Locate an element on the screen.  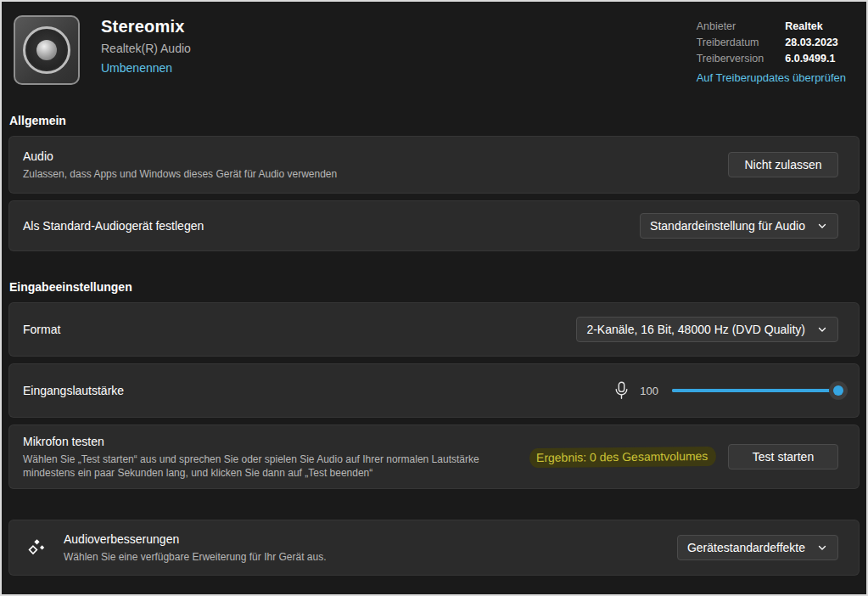
audio-enhancements-description: Wählen Sie eine verfügbare Erweiterung f… is located at coordinates (195, 557).